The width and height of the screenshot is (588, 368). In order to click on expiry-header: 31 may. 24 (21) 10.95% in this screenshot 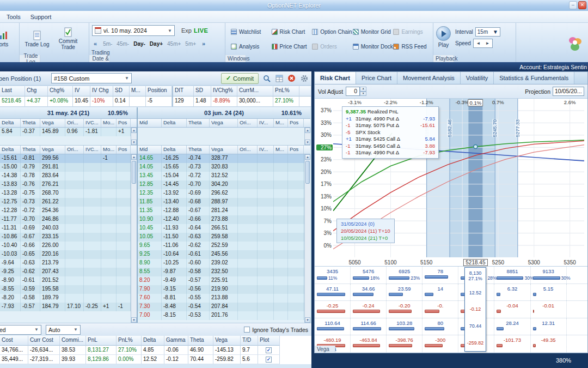, I will do `click(69, 113)`.